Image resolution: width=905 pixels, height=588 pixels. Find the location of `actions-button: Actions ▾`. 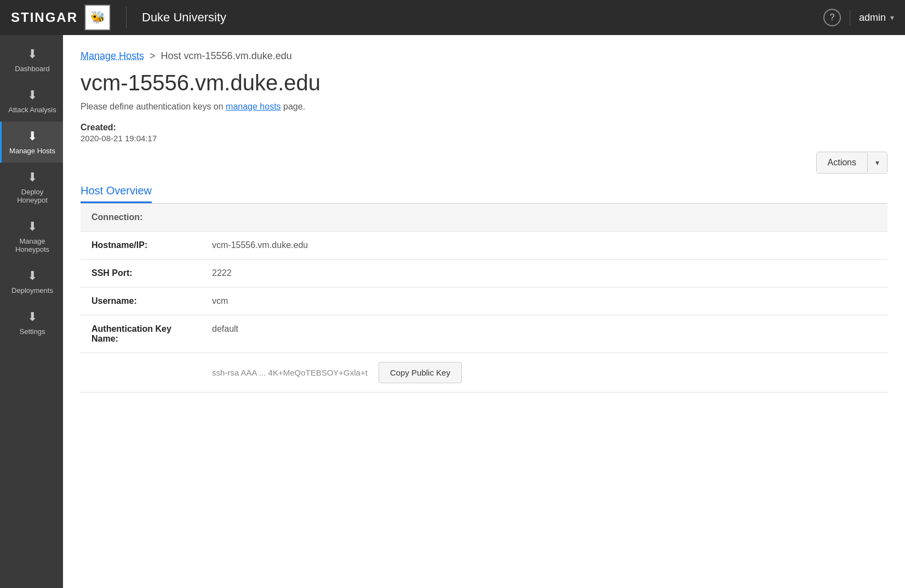

actions-button: Actions ▾ is located at coordinates (852, 163).